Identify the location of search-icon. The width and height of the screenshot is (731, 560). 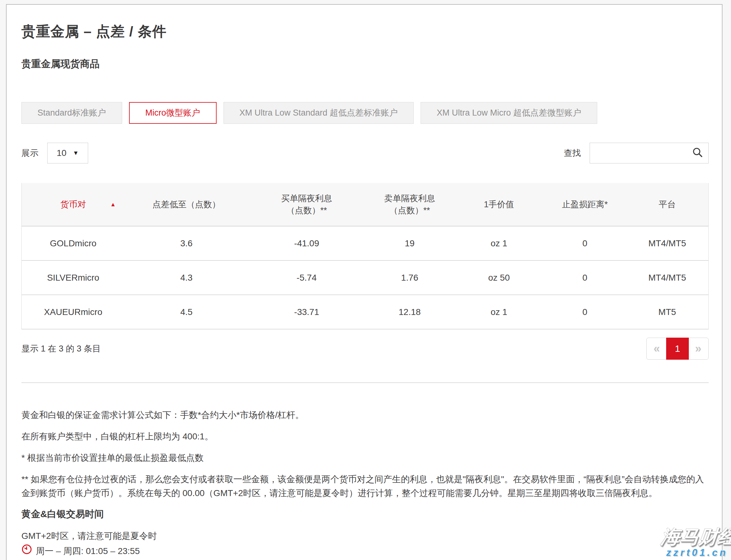
(698, 153).